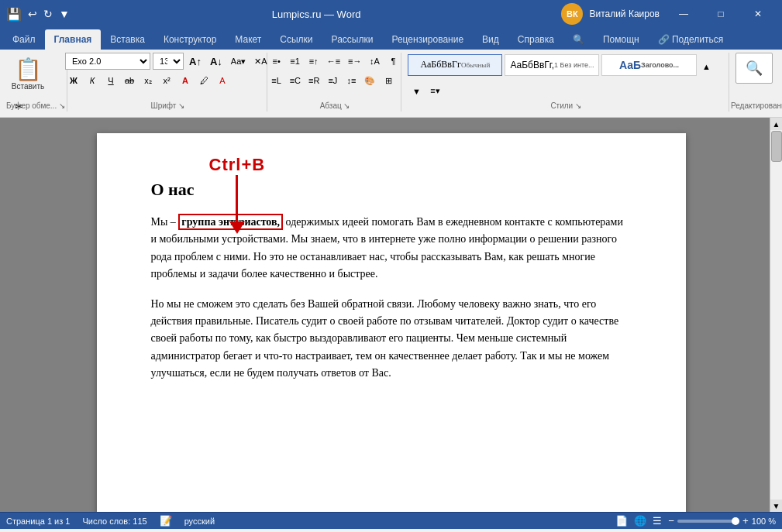 This screenshot has width=782, height=532. What do you see at coordinates (148, 81) in the screenshot?
I see `subscript-button: x₂` at bounding box center [148, 81].